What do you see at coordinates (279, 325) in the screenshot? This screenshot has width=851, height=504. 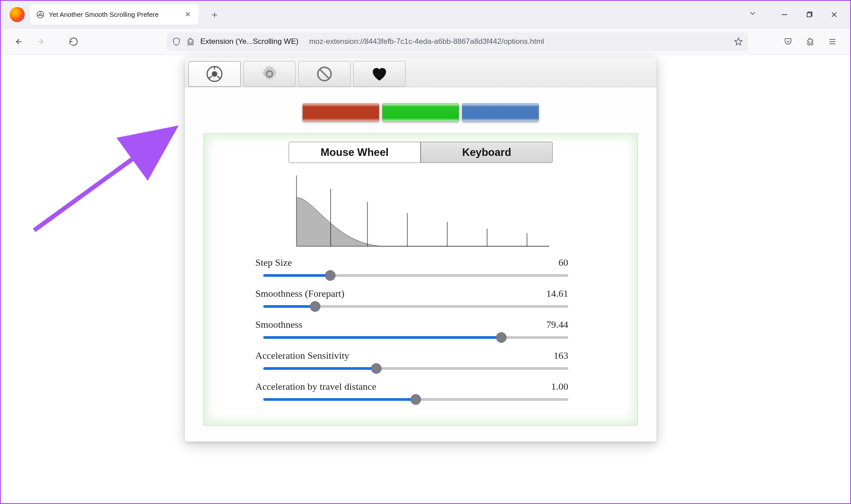 I see `setting-label: Smoothness` at bounding box center [279, 325].